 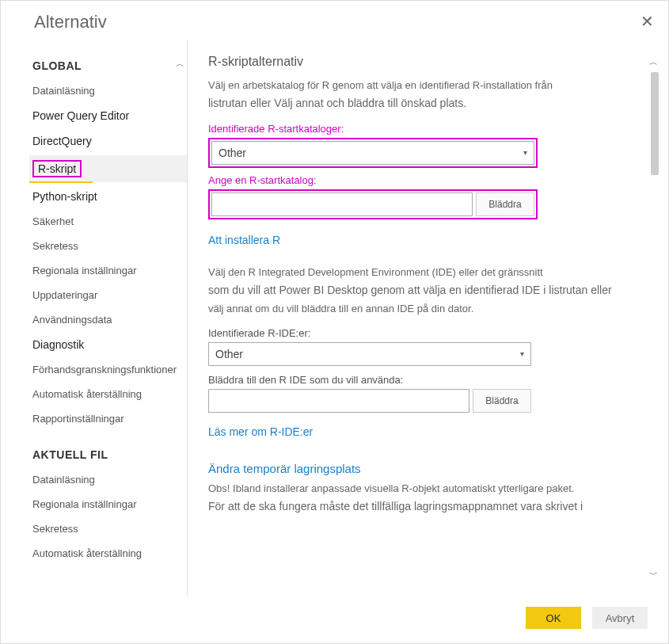 I want to click on dialog-footer: OK Avbryt, so click(x=334, y=619).